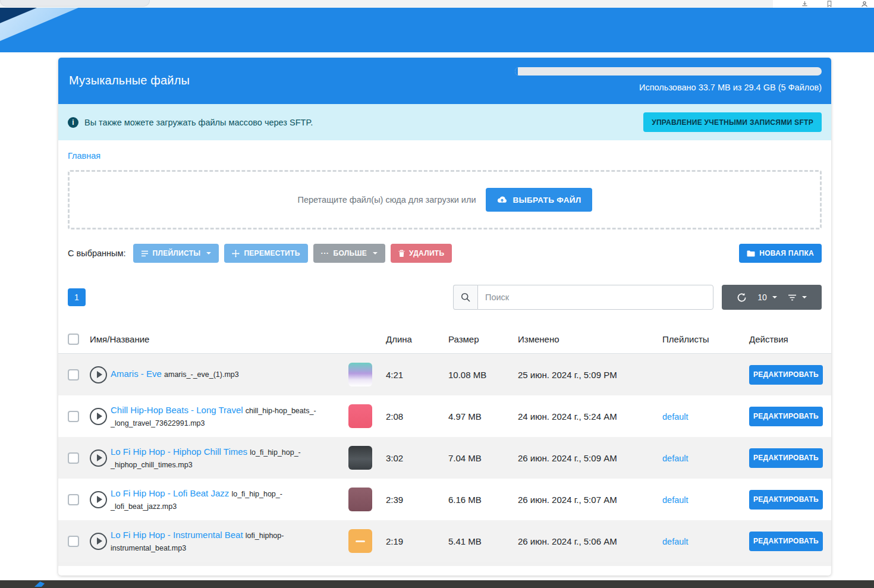 The image size is (874, 588). What do you see at coordinates (445, 122) in the screenshot?
I see `sftp-info-banner: i Вы также можете загружать файлы массов…` at bounding box center [445, 122].